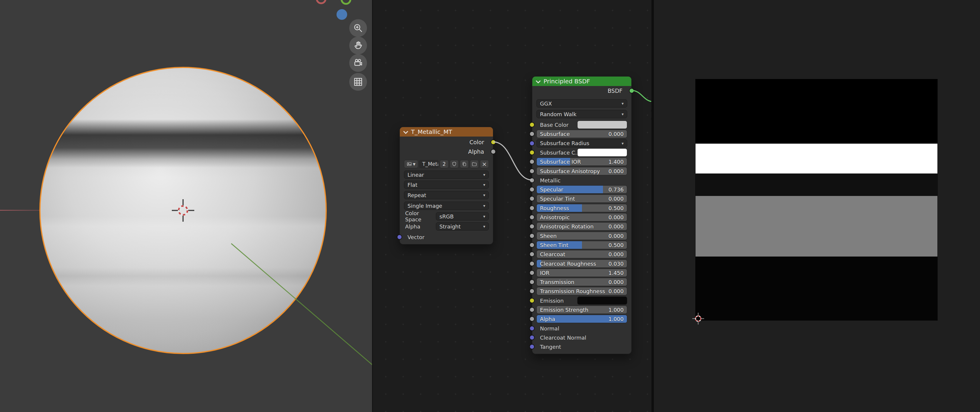 The image size is (980, 412). I want to click on slider-sheen-tint: Sheen Tint0.500, so click(582, 245).